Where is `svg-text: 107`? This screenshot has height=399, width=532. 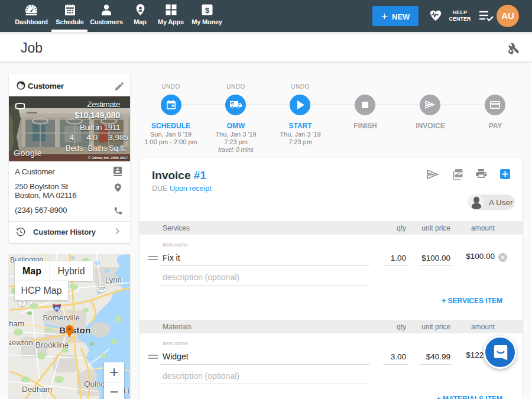
svg-text: 107 is located at coordinates (102, 288).